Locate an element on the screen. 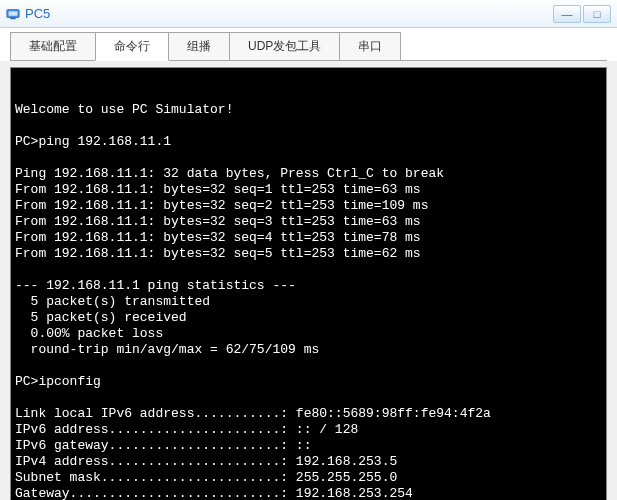 The width and height of the screenshot is (617, 500). tab-basic: 基础配置 is located at coordinates (53, 46).